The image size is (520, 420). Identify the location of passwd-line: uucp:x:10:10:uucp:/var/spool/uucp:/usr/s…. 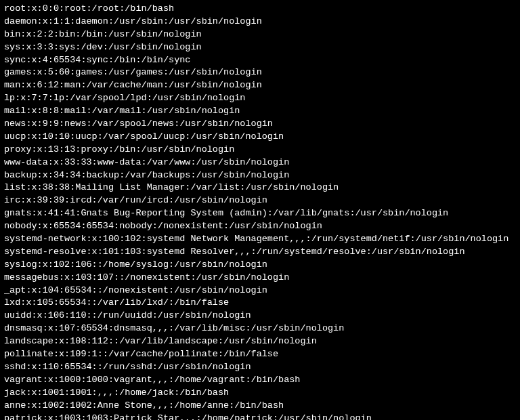
(260, 137).